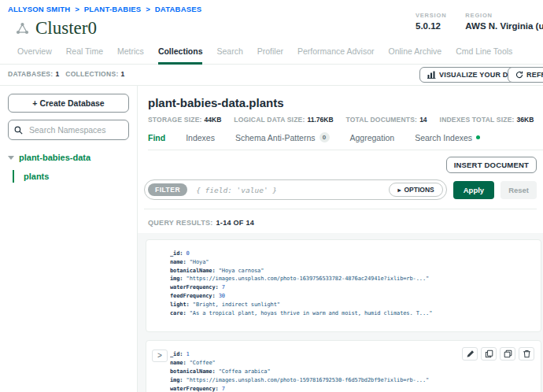 The width and height of the screenshot is (543, 392). I want to click on trash-icon, so click(527, 354).